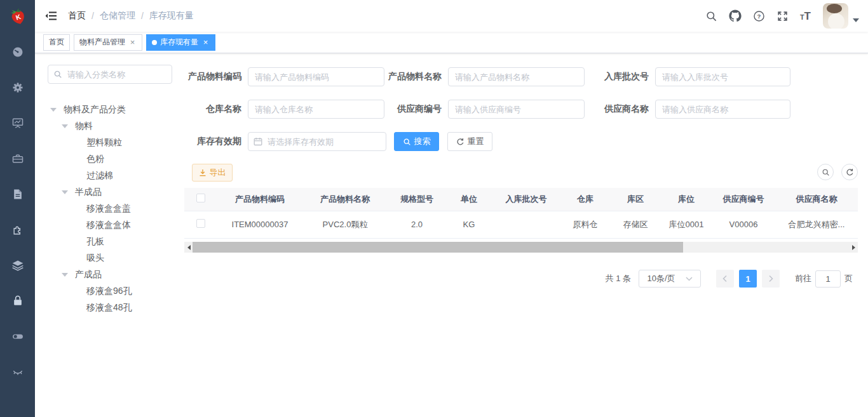 The width and height of the screenshot is (868, 417). I want to click on tab-material-product: 物料产品管理 ×, so click(108, 43).